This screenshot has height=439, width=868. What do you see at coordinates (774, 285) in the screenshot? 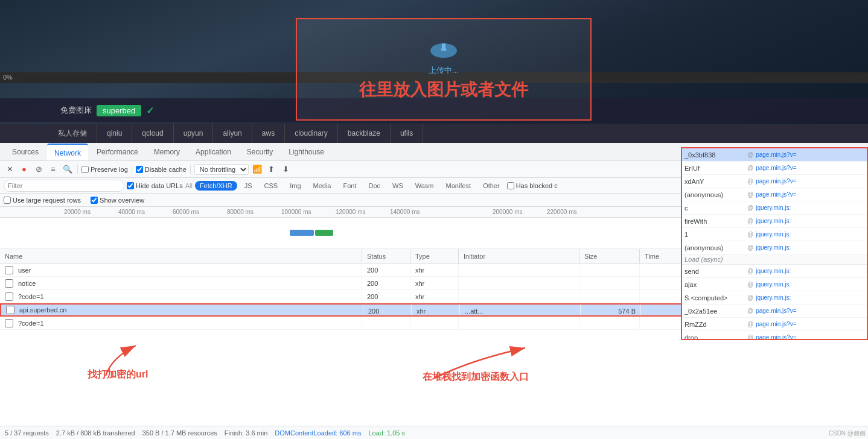
I see `call-stack-row: ajax @ jquery.min.js:` at bounding box center [774, 285].